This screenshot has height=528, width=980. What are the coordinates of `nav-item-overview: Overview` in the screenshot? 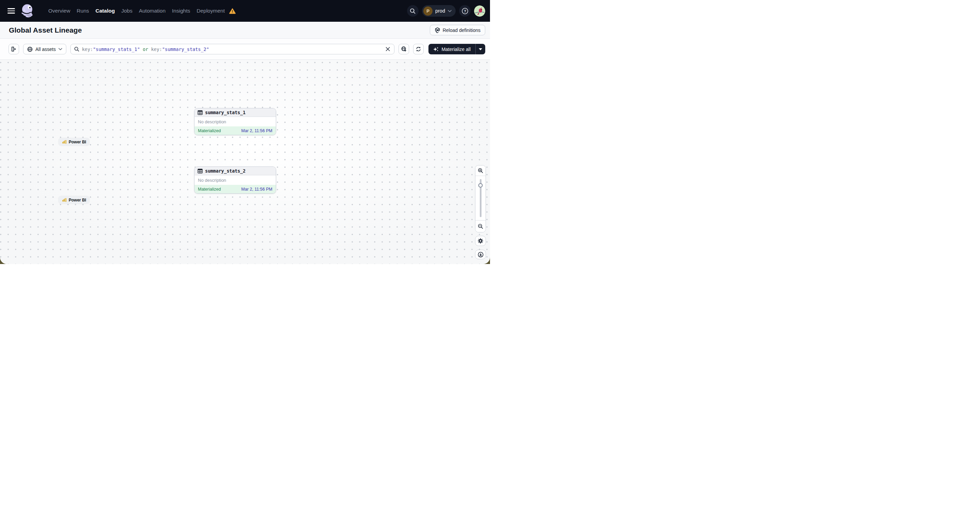 It's located at (59, 11).